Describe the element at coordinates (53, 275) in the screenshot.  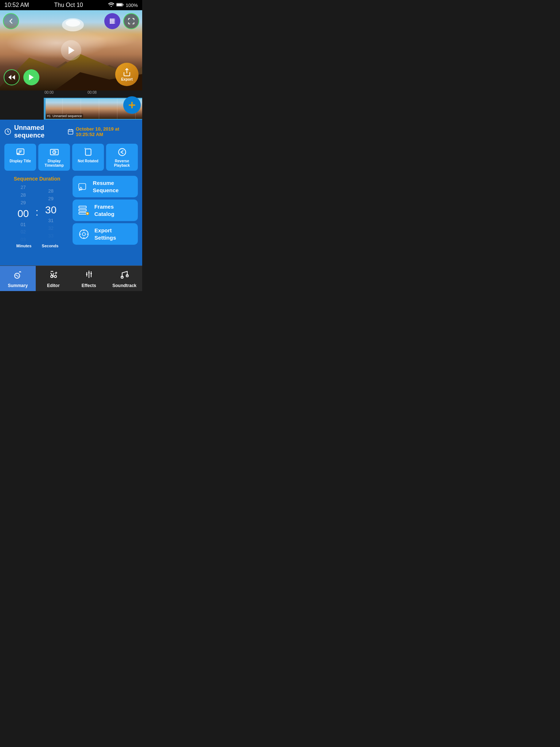
I see `editor-icon` at that location.